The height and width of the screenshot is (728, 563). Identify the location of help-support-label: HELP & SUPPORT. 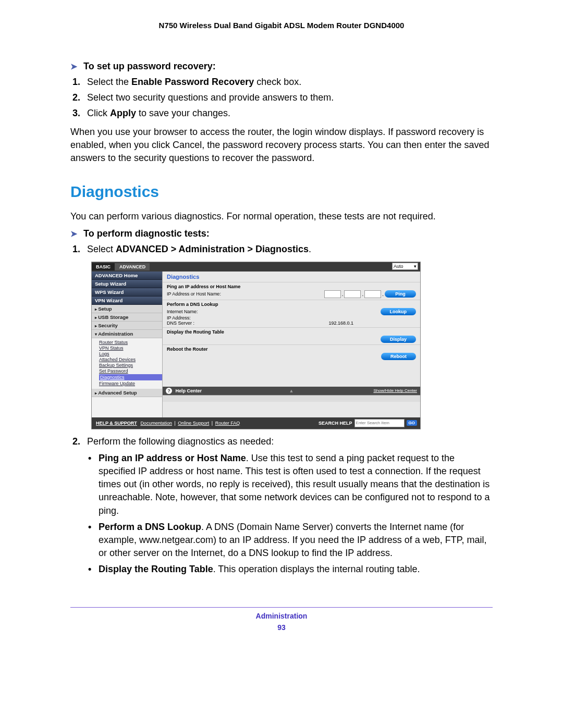
(117, 423).